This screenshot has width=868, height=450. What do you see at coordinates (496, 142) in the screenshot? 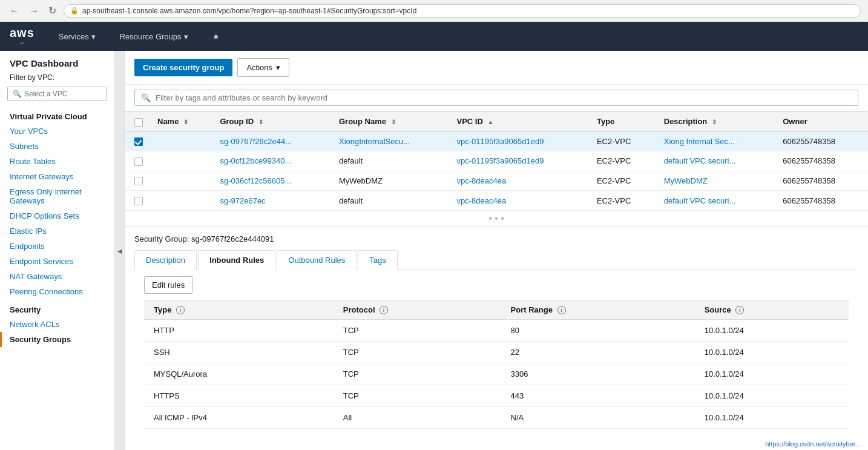
I see `table-row: sg-09767f26c2e44... XiongInternalSecu...…` at bounding box center [496, 142].